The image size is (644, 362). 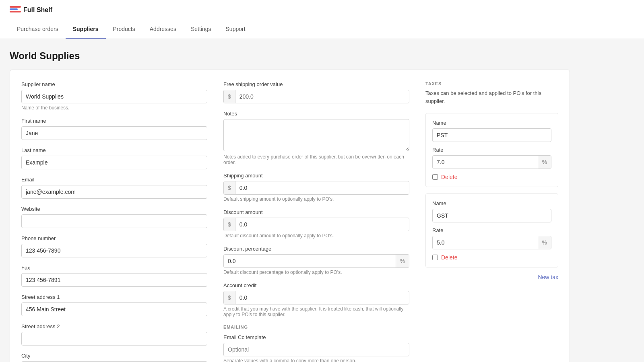 I want to click on fax-label: Fax, so click(x=114, y=268).